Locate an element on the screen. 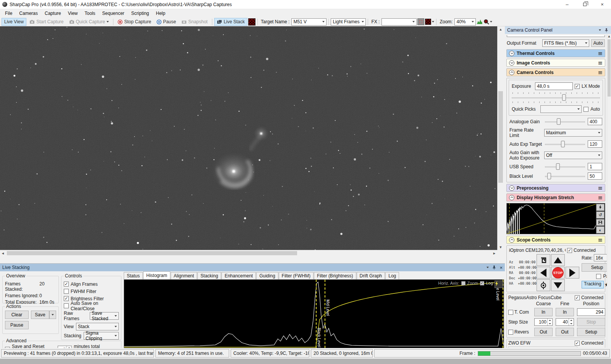 This screenshot has height=364, width=611. panel-scroll-thumb is located at coordinates (609, 68).